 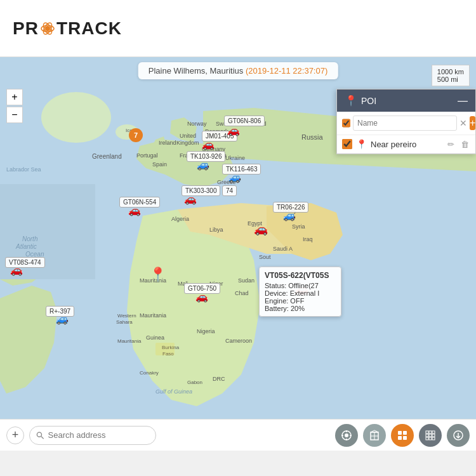 I want to click on svg-text: Labrador Sea, so click(x=24, y=169).